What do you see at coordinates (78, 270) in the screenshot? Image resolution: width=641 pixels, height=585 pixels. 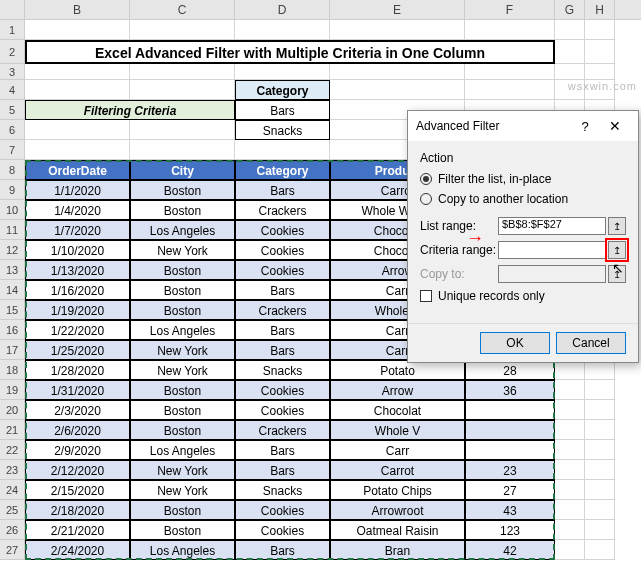 I see `table-cell: 1/13/2020` at bounding box center [78, 270].